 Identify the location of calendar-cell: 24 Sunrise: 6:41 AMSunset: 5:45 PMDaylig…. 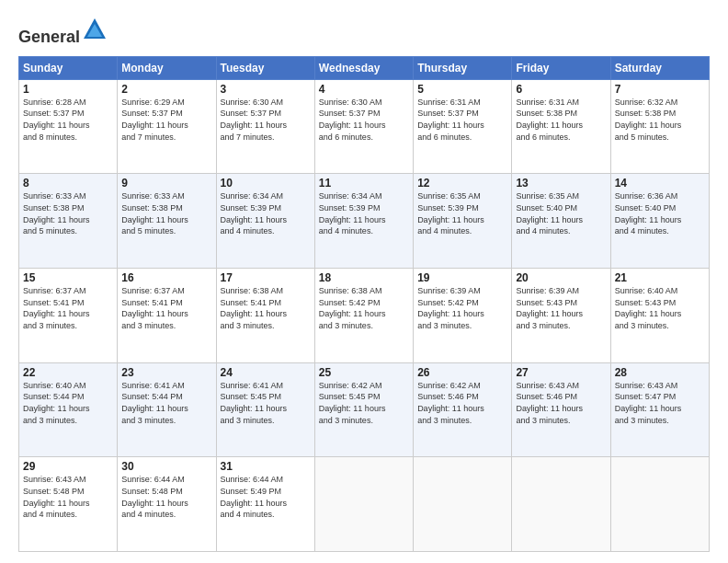
(265, 410).